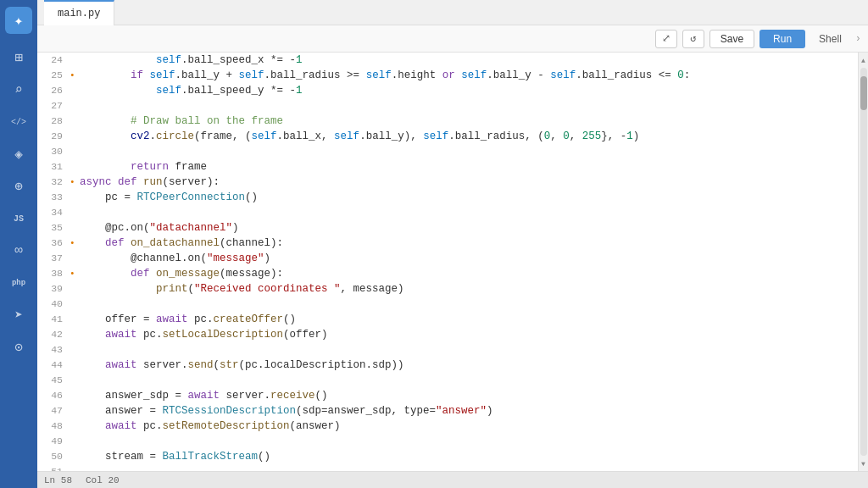  What do you see at coordinates (54, 396) in the screenshot?
I see `line-number: 46` at bounding box center [54, 396].